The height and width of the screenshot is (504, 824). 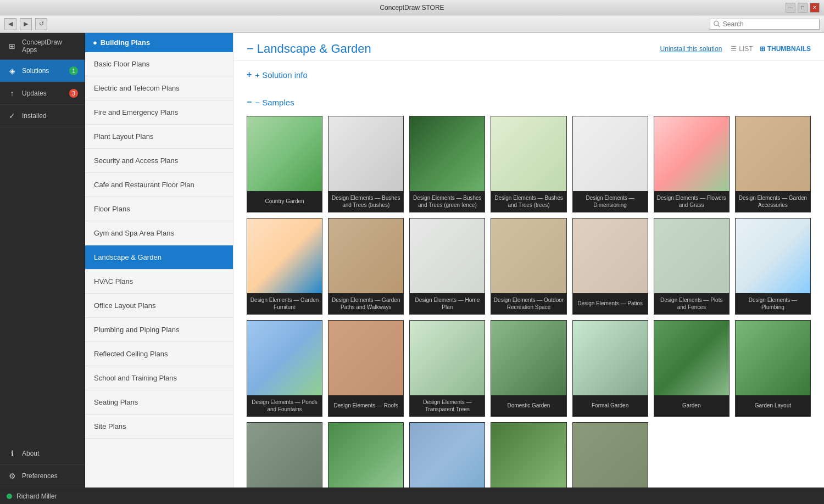 I want to click on thumb-item-moresque-garden: Moresque Garden, so click(x=366, y=455).